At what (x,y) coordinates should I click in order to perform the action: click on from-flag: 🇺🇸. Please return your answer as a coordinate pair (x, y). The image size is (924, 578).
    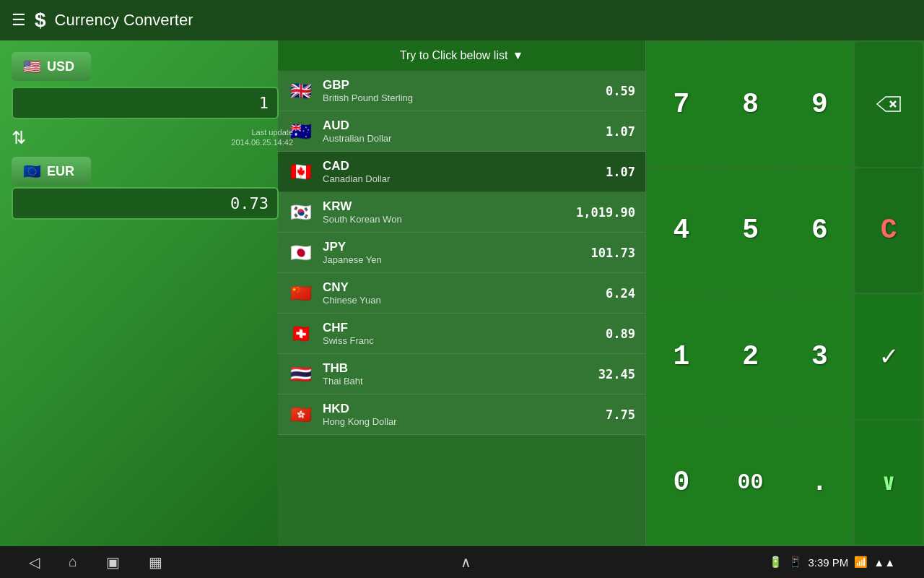
    Looking at the image, I should click on (32, 66).